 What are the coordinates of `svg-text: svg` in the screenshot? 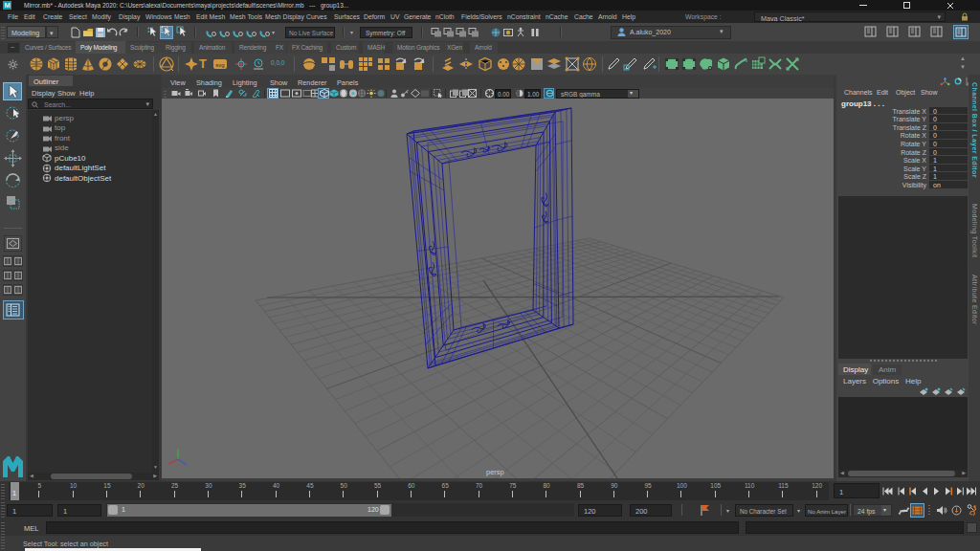 It's located at (220, 65).